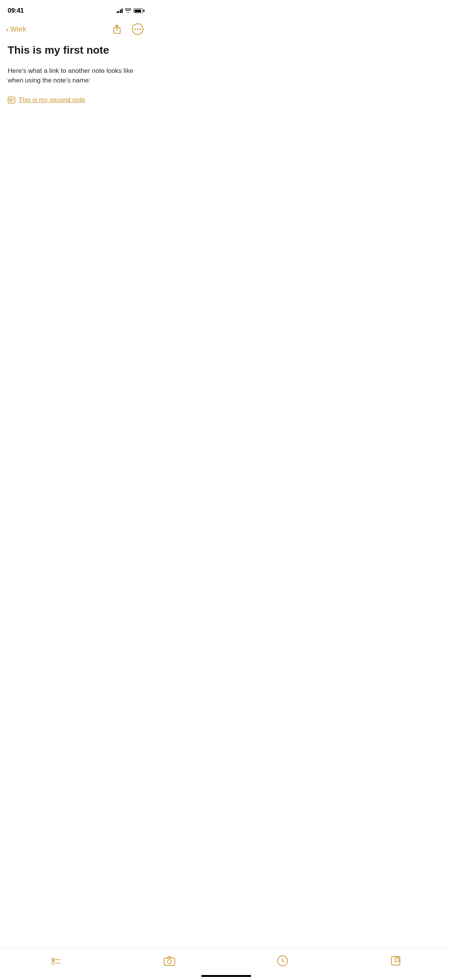 Image resolution: width=452 pixels, height=980 pixels. I want to click on more-icon, so click(138, 29).